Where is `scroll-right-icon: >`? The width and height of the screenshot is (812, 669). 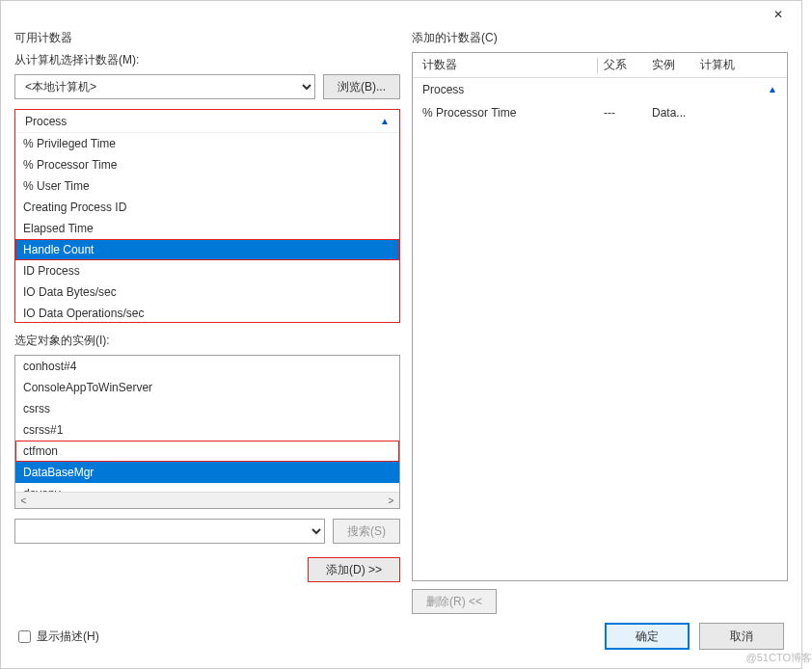 scroll-right-icon: > is located at coordinates (392, 500).